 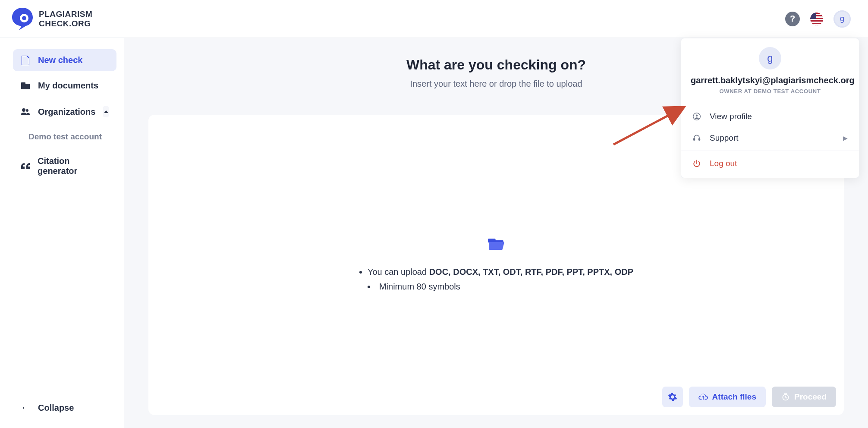 I want to click on attach-files-button: Attach files, so click(x=727, y=397).